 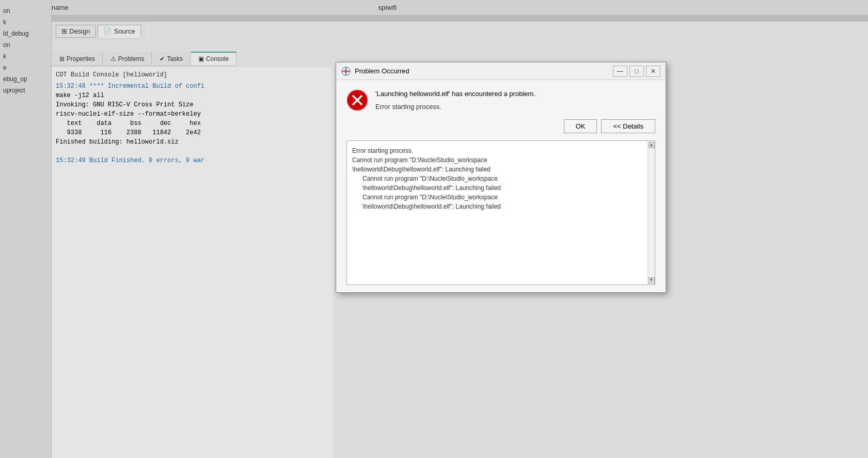 What do you see at coordinates (375, 71) in the screenshot?
I see `dialog-title-left: Problem Occurred` at bounding box center [375, 71].